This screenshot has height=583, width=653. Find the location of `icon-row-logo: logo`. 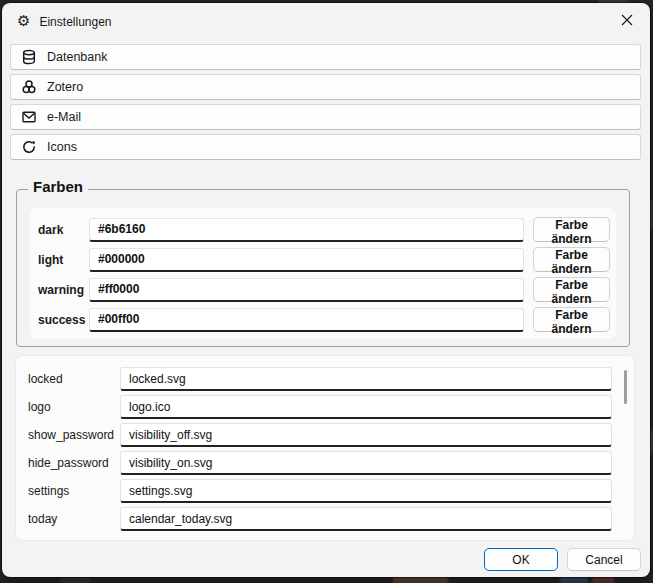

icon-row-logo: logo is located at coordinates (320, 407).